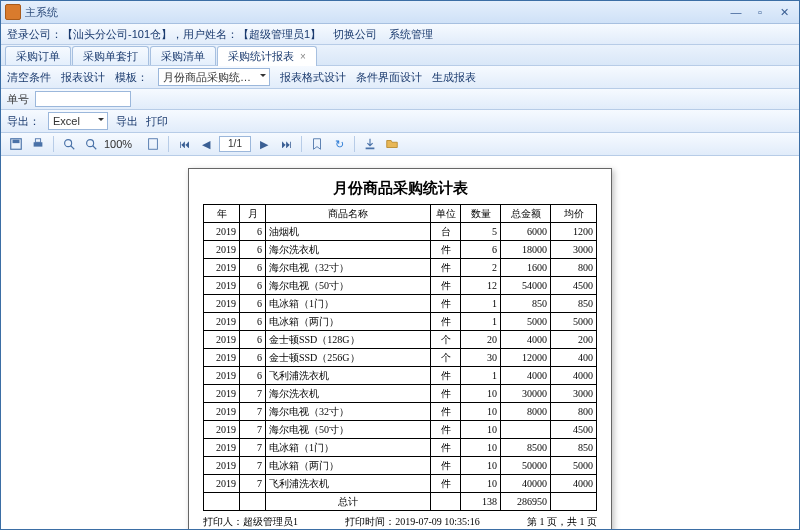  I want to click on menubar: 登录公司：【汕头分公司-101仓】，用户姓名：【超级管理员1】 切换公司 系统管…, so click(400, 34).